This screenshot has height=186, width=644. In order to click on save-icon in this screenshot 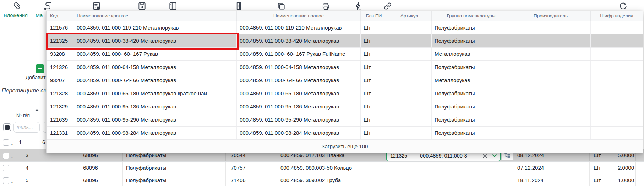, I will do `click(142, 6)`.